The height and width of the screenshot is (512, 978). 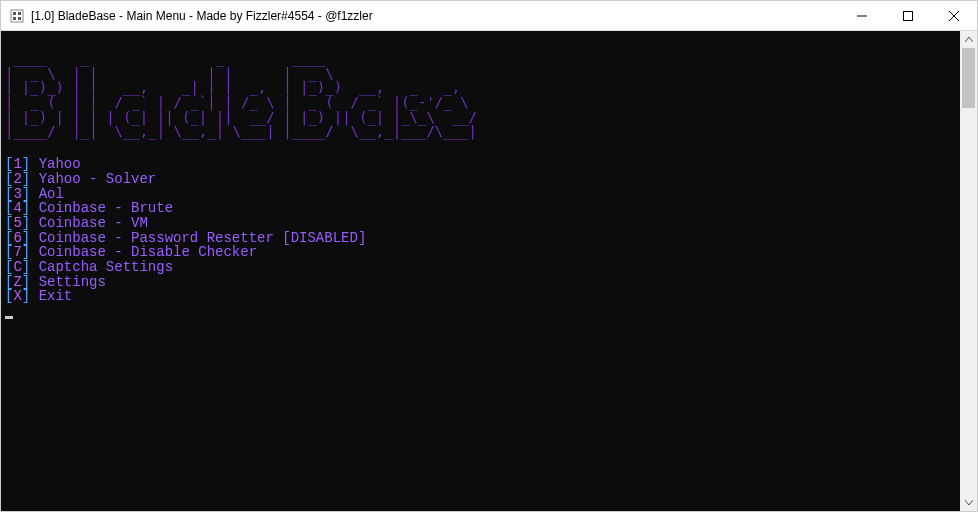 What do you see at coordinates (9, 318) in the screenshot?
I see `text-cursor` at bounding box center [9, 318].